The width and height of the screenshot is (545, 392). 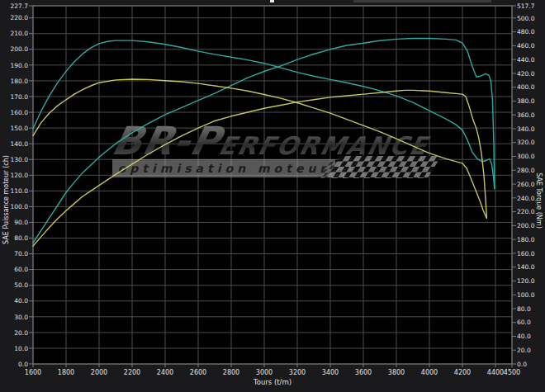 I want to click on window-top-dot, so click(x=272, y=2).